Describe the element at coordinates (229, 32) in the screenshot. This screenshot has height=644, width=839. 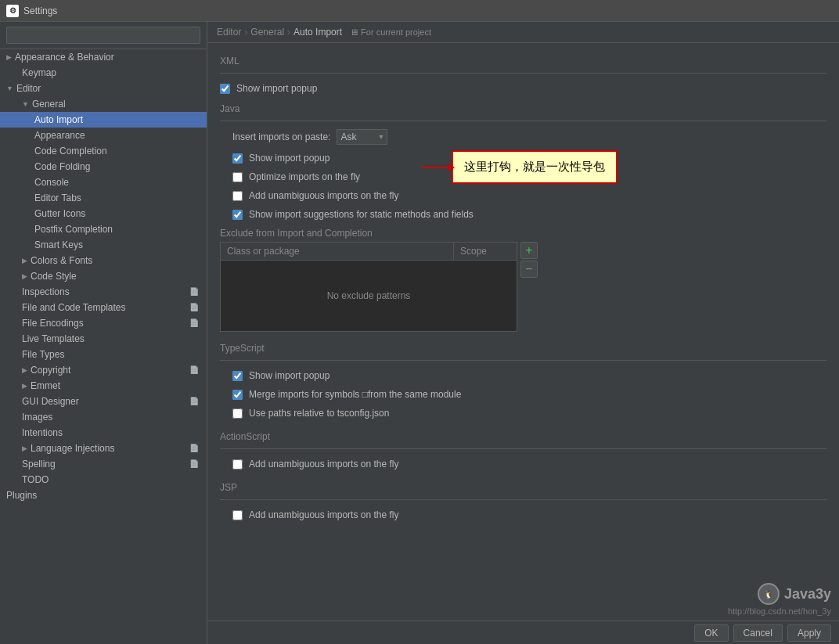
I see `breadcrumb-editor: Editor` at that location.